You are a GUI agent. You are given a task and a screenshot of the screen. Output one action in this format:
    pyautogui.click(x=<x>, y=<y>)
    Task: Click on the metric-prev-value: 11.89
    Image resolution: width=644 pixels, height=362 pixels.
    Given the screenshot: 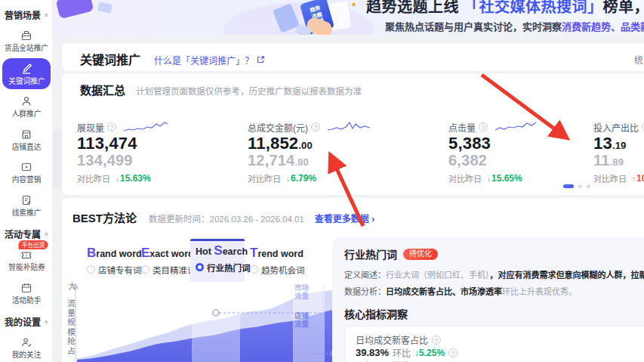 What is the action you would take?
    pyautogui.click(x=619, y=160)
    